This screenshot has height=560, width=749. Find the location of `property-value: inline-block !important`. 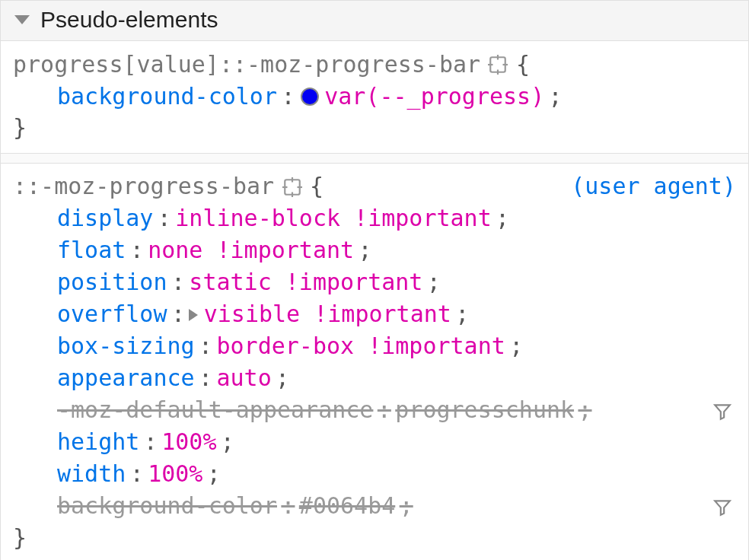

property-value: inline-block !important is located at coordinates (333, 219).